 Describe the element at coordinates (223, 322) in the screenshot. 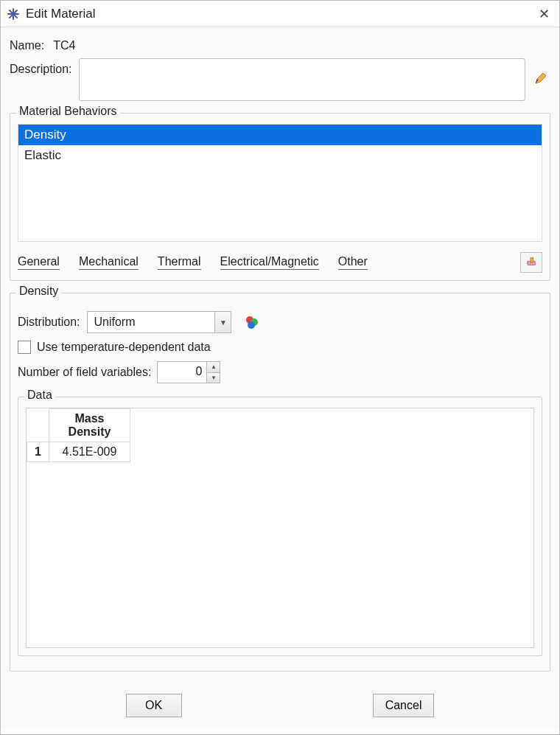

I see `chevron-down-icon: ▼` at that location.